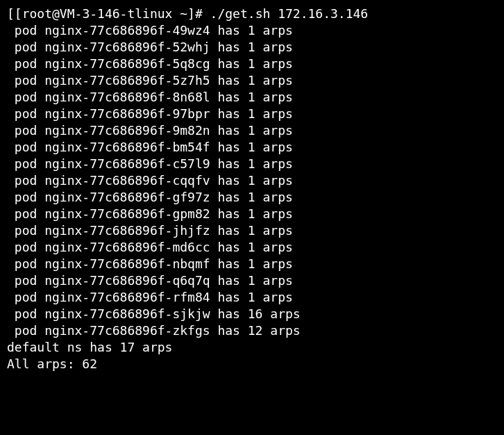 The width and height of the screenshot is (504, 435). Describe the element at coordinates (112, 14) in the screenshot. I see `prompt-text: [root@VM-3-146-tlinux ~]#` at that location.